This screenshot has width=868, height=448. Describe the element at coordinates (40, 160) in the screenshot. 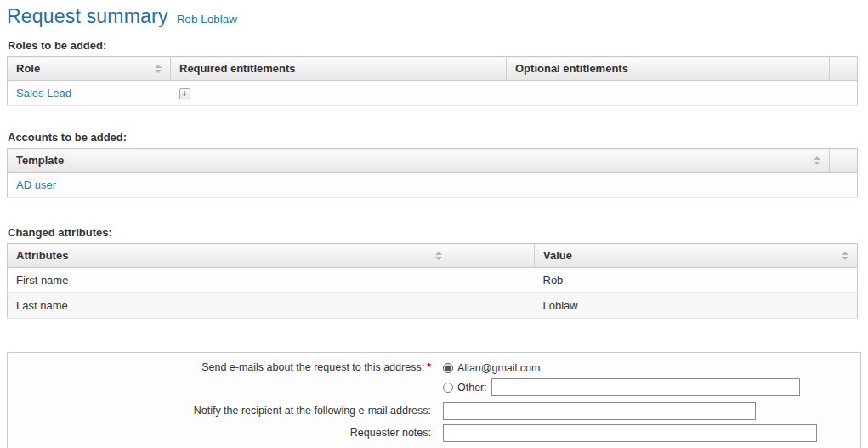

I see `accounts-column-template-label: Template` at that location.